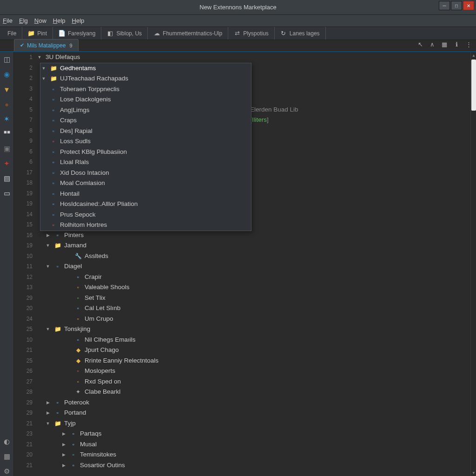  What do you see at coordinates (146, 121) in the screenshot?
I see `popup-item: ▫Craps` at bounding box center [146, 121].